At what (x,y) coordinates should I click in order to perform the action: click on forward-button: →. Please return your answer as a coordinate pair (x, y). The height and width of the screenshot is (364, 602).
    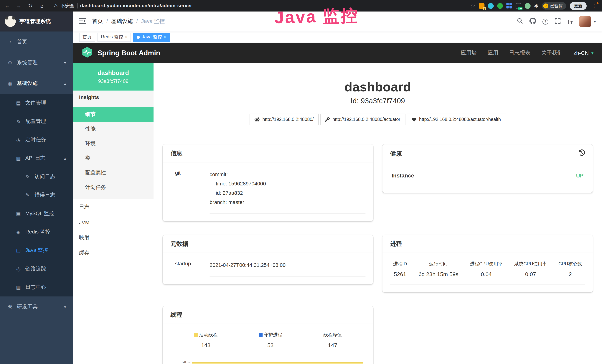
    Looking at the image, I should click on (19, 6).